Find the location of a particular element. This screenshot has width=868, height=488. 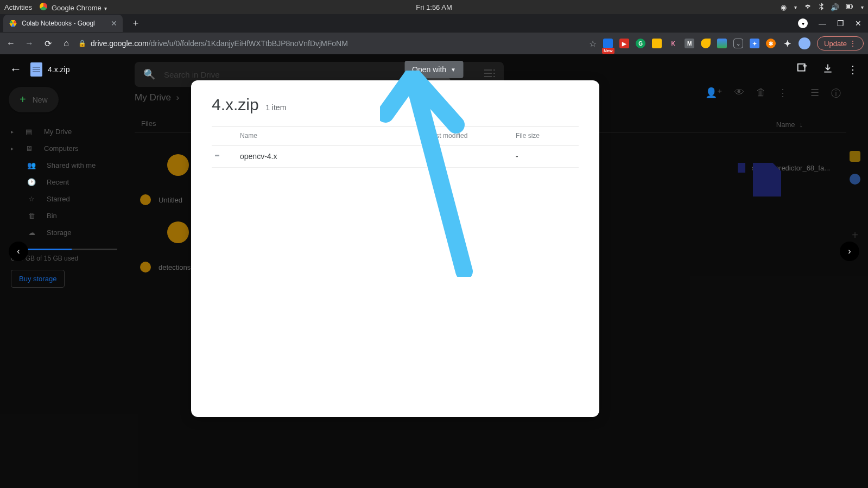

accessibility-icon: ◉ is located at coordinates (784, 8).